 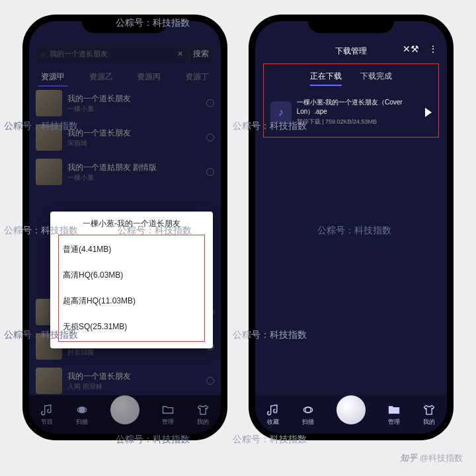 I want to click on zhihu-watermark: 知乎@科技指数, so click(x=431, y=458).